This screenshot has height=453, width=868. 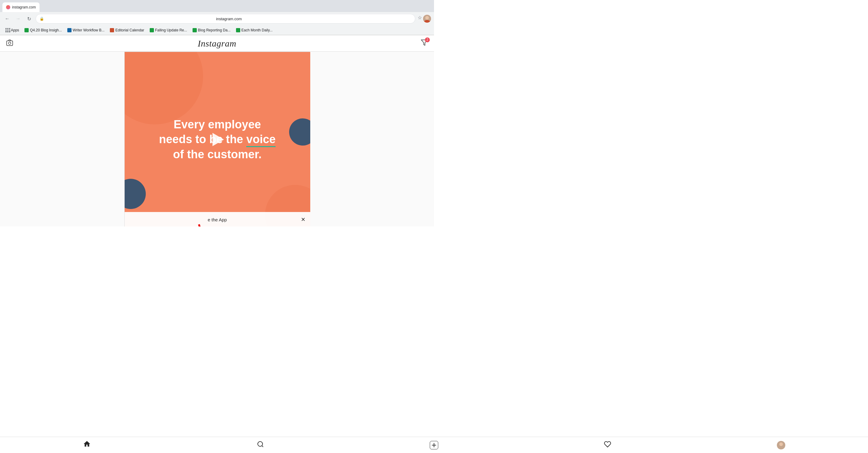 What do you see at coordinates (217, 43) in the screenshot?
I see `instagram-header: Instagram 2` at bounding box center [217, 43].